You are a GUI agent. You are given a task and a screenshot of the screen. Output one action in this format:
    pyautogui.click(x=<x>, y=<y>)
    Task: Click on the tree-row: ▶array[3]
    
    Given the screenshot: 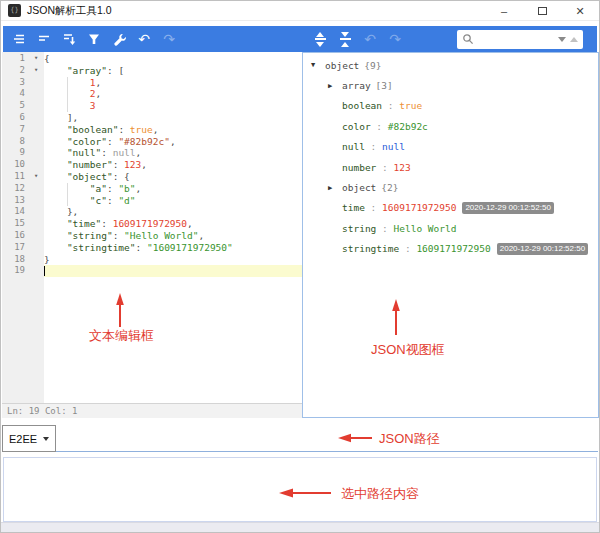 What is the action you would take?
    pyautogui.click(x=450, y=85)
    